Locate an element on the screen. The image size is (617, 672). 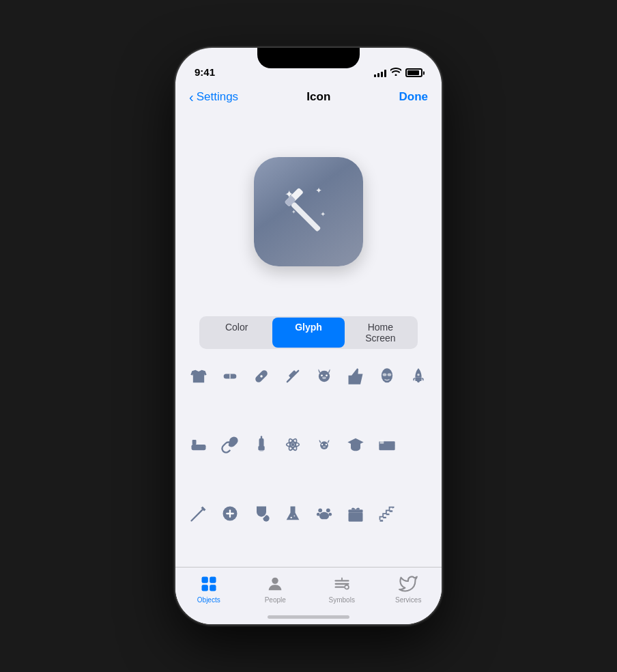
app-icon: ✦ ✦ ✦ ✦ is located at coordinates (308, 212).